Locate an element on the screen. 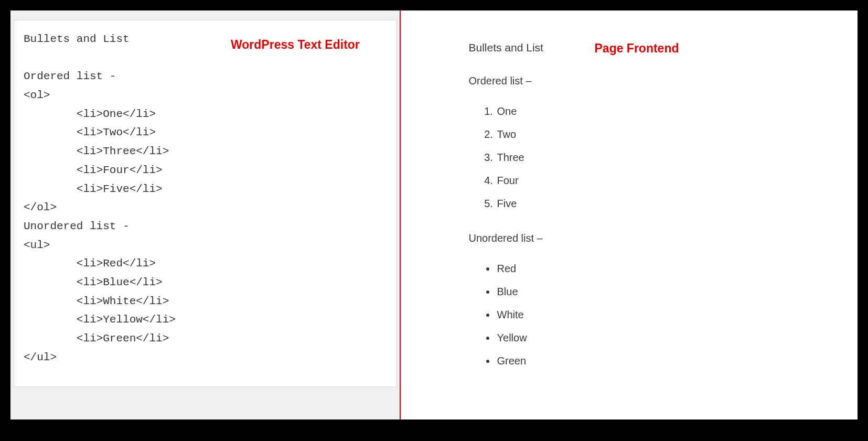 The width and height of the screenshot is (868, 441). editor-title: Bullets and List is located at coordinates (77, 39).